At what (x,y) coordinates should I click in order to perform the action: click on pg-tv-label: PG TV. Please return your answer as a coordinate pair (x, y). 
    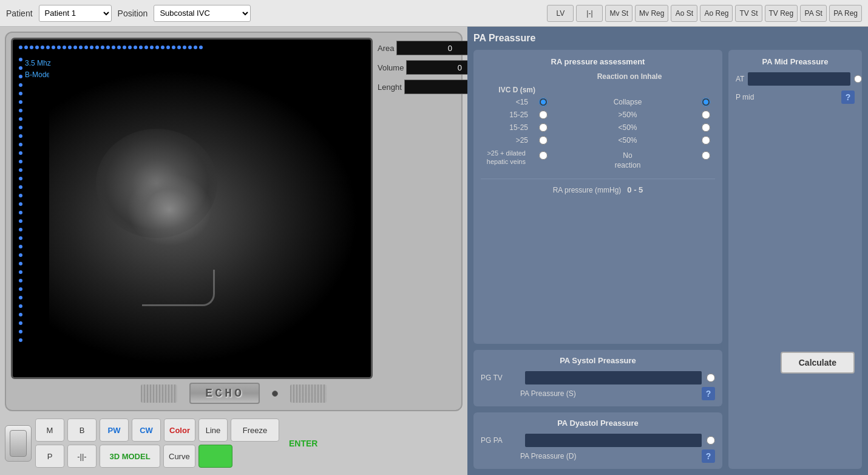
    Looking at the image, I should click on (500, 378).